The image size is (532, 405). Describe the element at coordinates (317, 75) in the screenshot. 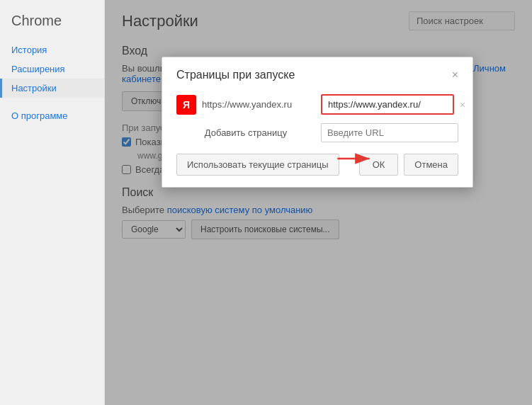

I see `modal-header: Страницы при запуске ×` at that location.